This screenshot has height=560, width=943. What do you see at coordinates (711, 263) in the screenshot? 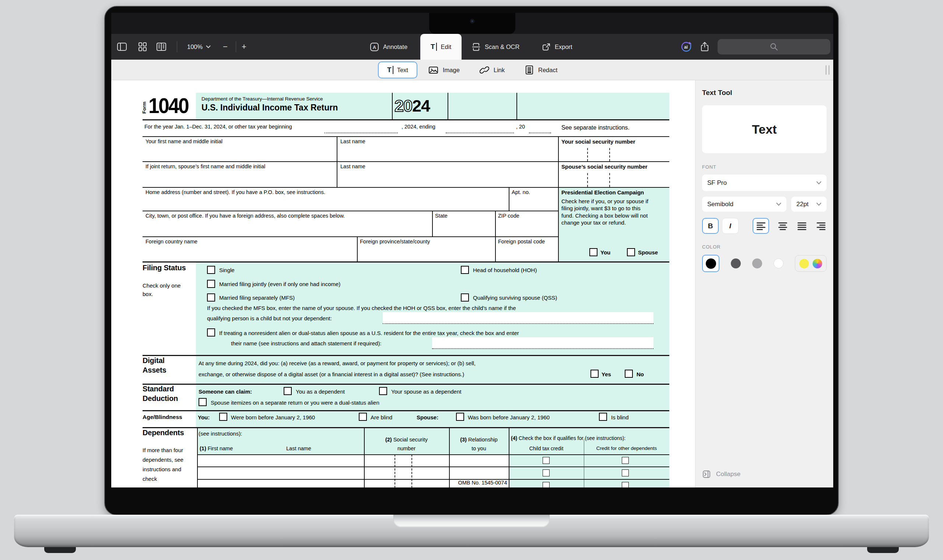
I see `color-black-swatch` at bounding box center [711, 263].